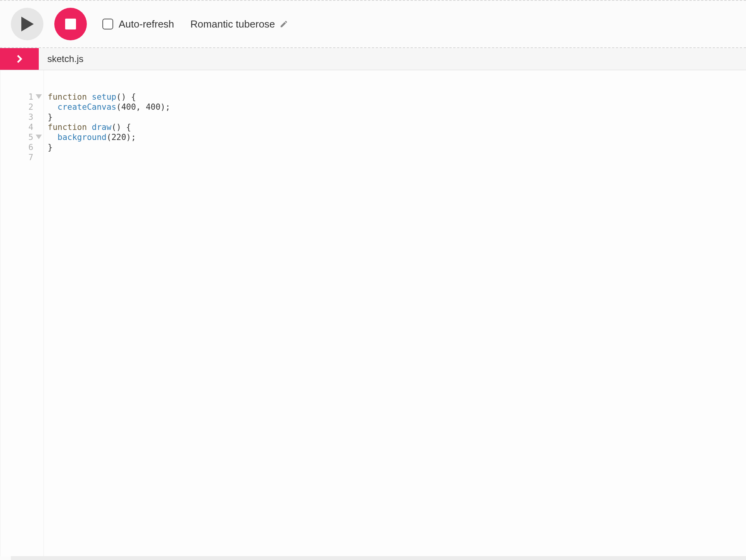 This screenshot has height=560, width=746. What do you see at coordinates (22, 313) in the screenshot?
I see `line-number-gutter: 1234567` at bounding box center [22, 313].